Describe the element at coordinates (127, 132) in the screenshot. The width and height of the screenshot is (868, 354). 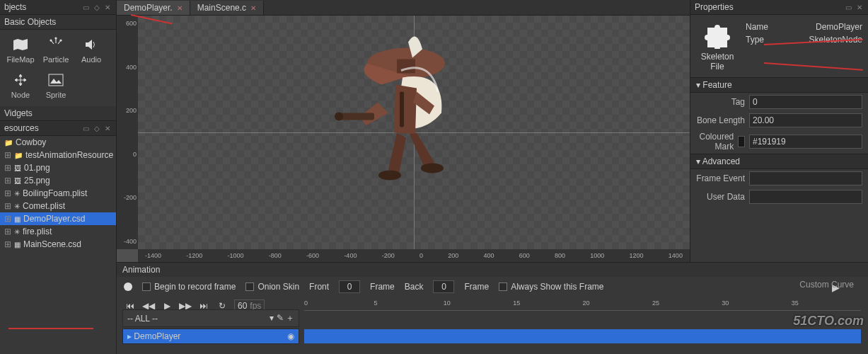
I see `ruler-vertical: 6004002000-200-400` at that location.